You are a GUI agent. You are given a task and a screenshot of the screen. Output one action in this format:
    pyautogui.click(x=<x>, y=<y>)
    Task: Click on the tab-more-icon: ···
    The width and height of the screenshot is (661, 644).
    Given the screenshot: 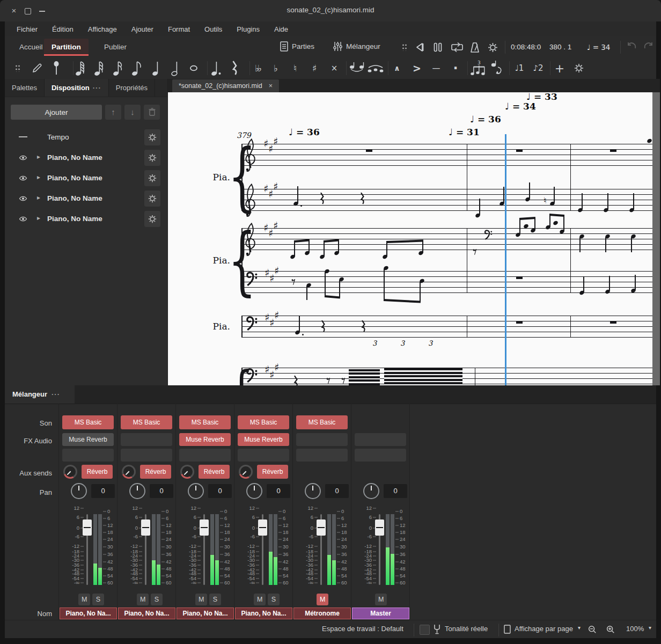 What is the action you would take?
    pyautogui.click(x=97, y=88)
    